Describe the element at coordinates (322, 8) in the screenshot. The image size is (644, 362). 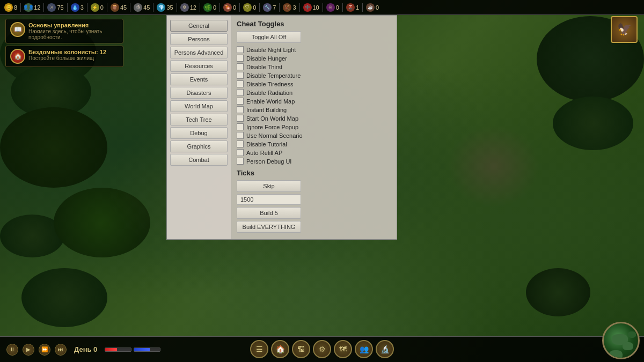
I see `resource-bar: 😊 8 👤👤 12 ⚔ 75 💧 3 ⚡ 0 🪵 45 🪨 45 💎 35 ⚙ …` at that location.